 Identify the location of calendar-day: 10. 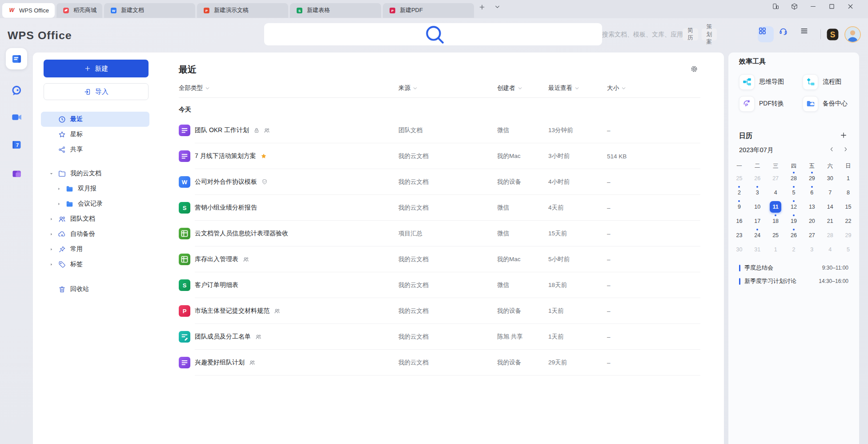
(758, 207).